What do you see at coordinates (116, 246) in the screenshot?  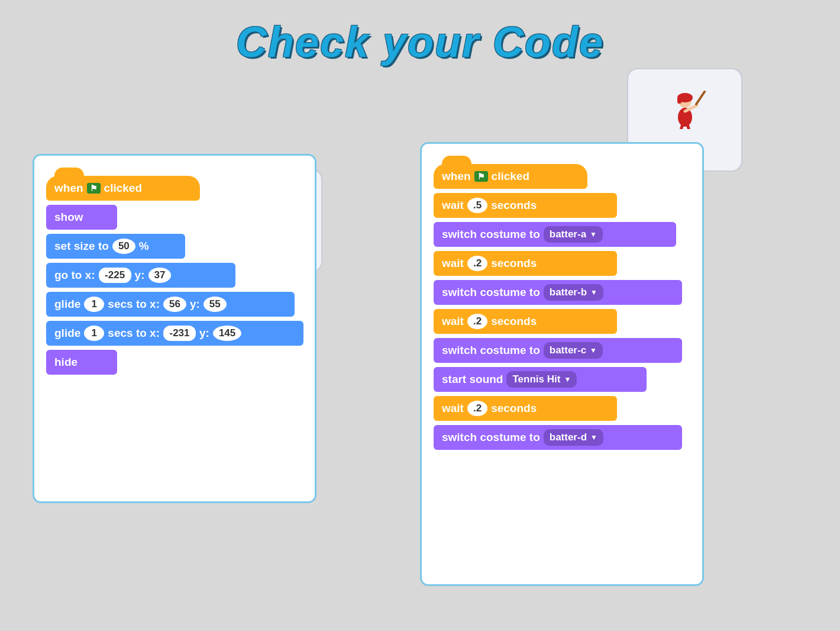 I see `block-set-size: set size to 50 %` at bounding box center [116, 246].